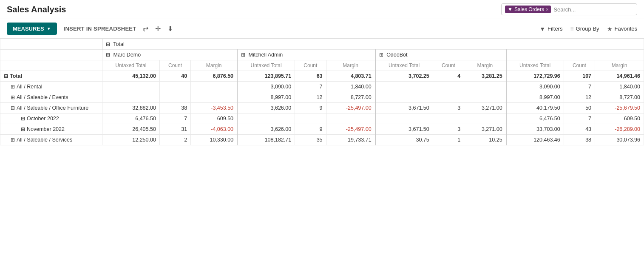  I want to click on data-cell: 63, so click(310, 77).